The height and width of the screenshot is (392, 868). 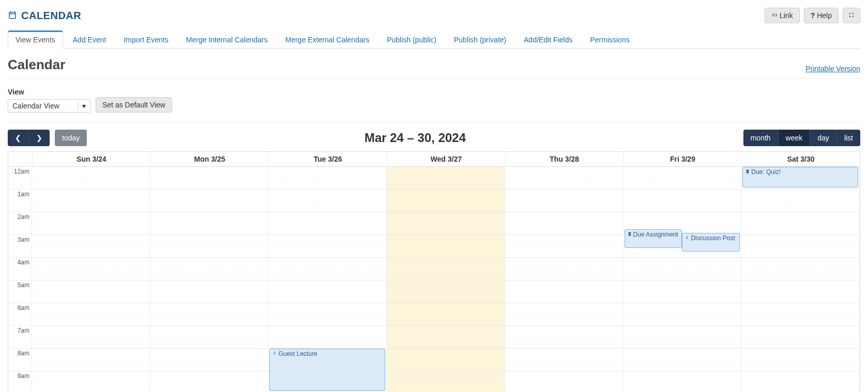 I want to click on view-mode-buttons: month week day list, so click(x=802, y=138).